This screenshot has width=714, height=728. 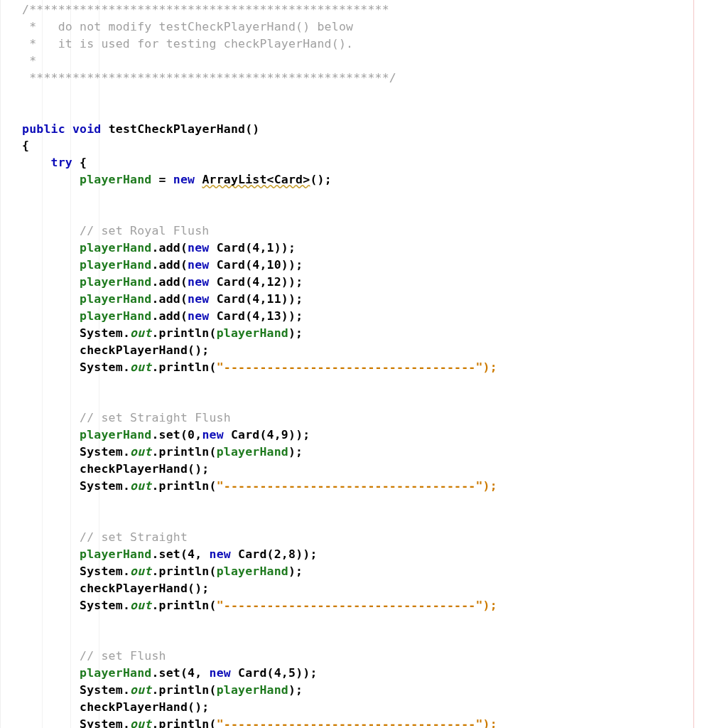 What do you see at coordinates (144, 350) in the screenshot?
I see `method-call: checkPlayerHand();` at bounding box center [144, 350].